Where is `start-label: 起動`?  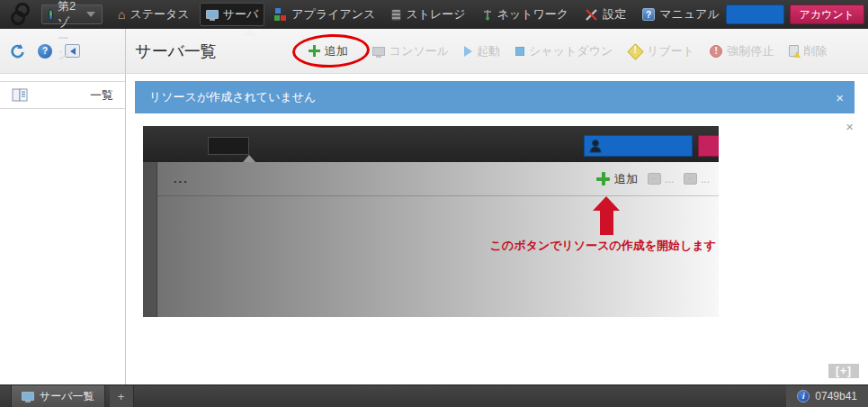 start-label: 起動 is located at coordinates (488, 51).